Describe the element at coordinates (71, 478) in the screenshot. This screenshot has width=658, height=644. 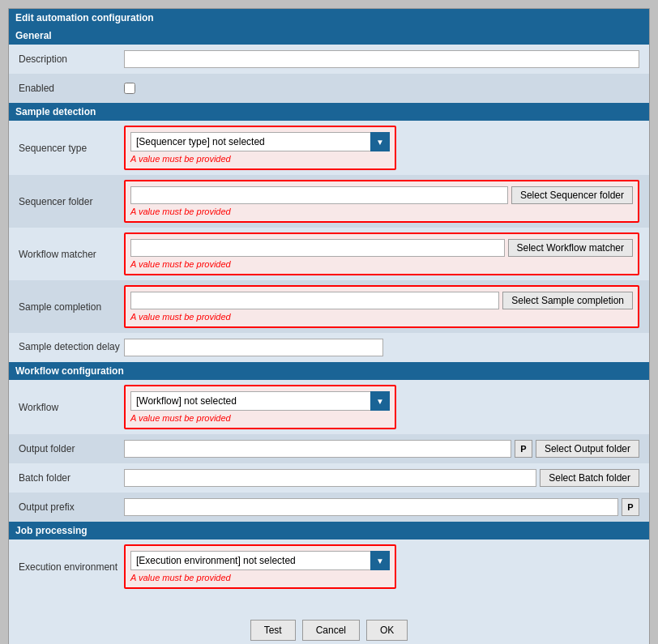
I see `batch-folder-label: Batch folder` at that location.